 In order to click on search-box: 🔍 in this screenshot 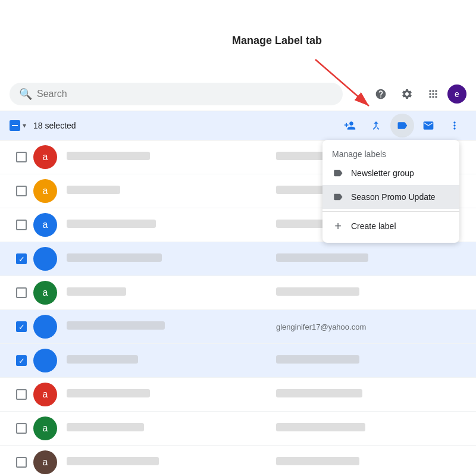, I will do `click(176, 94)`.